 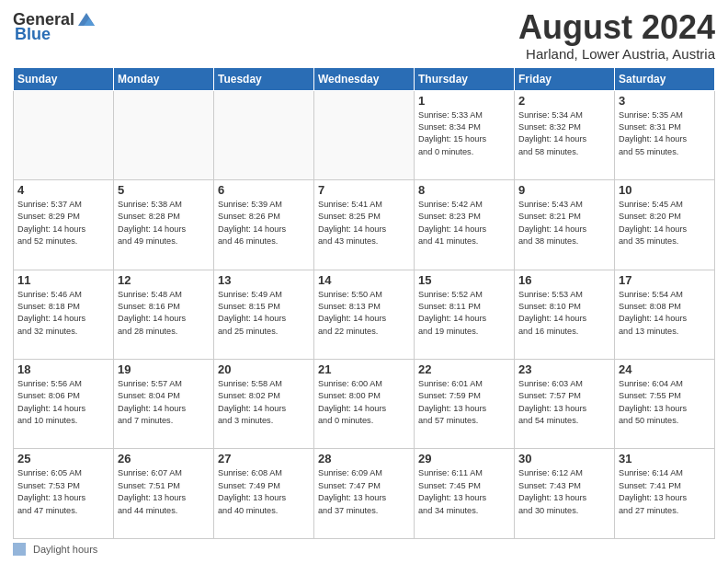 I want to click on day-number: 7, so click(x=364, y=190).